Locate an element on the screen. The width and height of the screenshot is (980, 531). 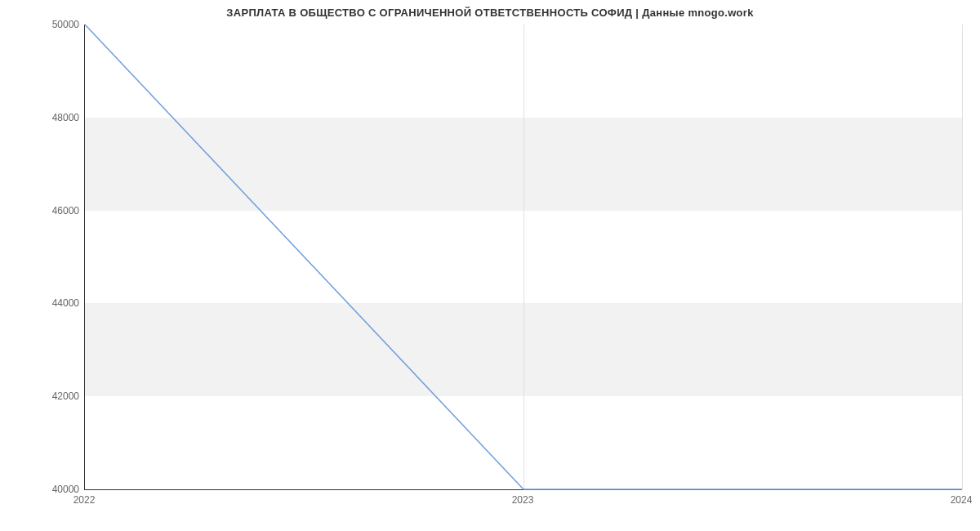
y-tick-label: 46000 is located at coordinates (42, 211).